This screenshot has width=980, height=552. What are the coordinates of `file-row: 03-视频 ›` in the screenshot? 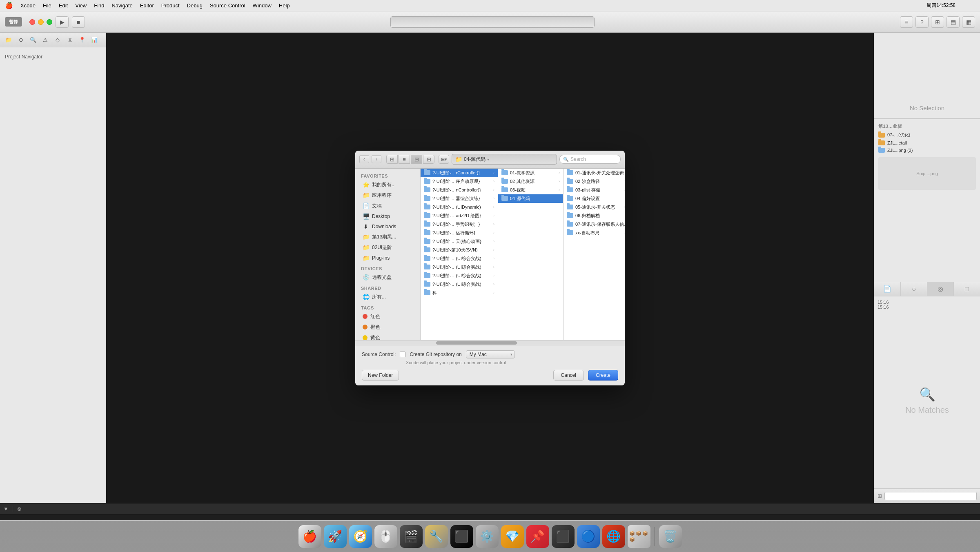 It's located at (531, 190).